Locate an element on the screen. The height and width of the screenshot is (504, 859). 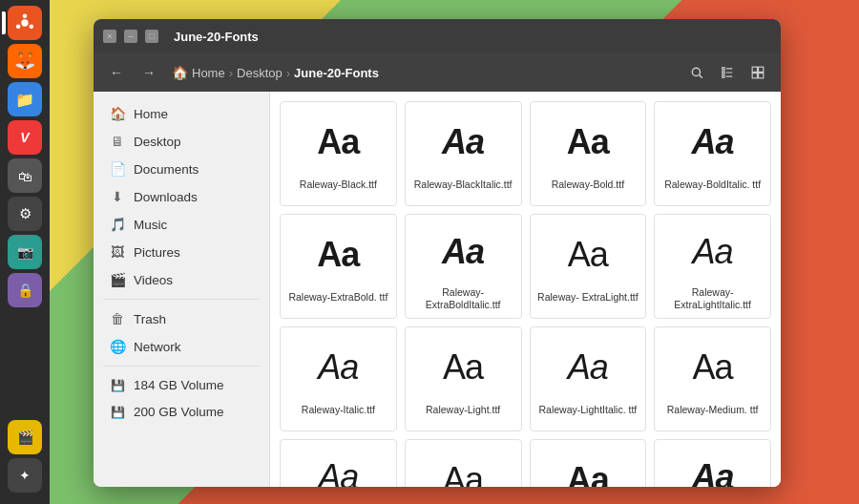
home-icon: 🏠 is located at coordinates (179, 73).